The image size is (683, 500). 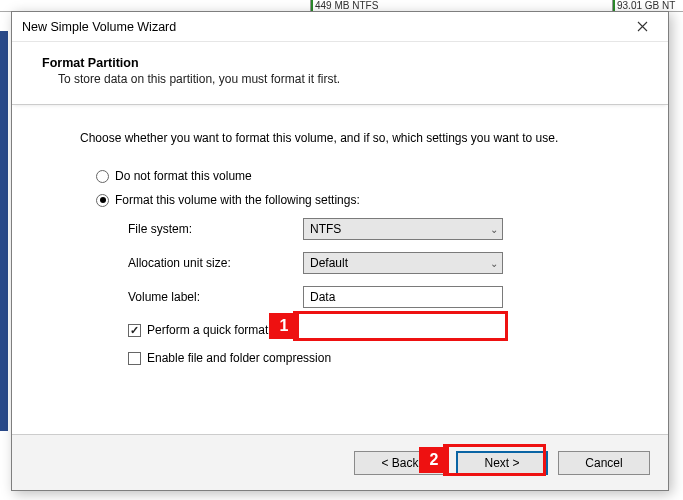 I want to click on row-volume-label: Volume label:, so click(x=380, y=297).